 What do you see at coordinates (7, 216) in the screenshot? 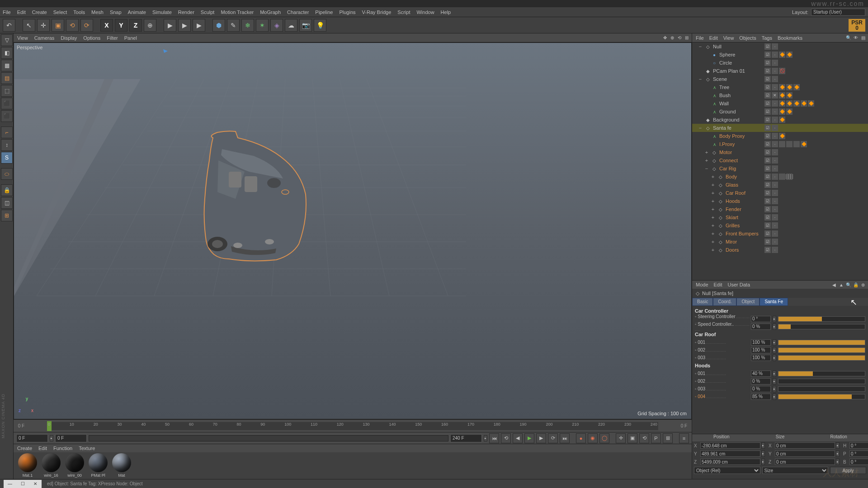
I see `anim-tool: ⊞` at bounding box center [7, 216].